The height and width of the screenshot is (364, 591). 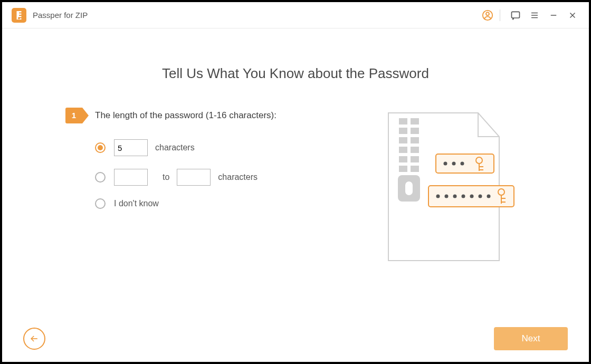 I want to click on app-logo-icon, so click(x=19, y=15).